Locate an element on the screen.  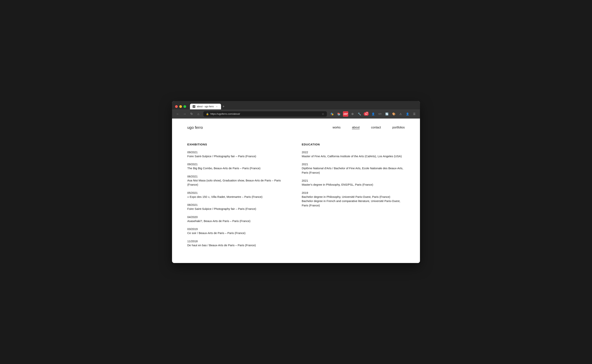
nav-contact: contact is located at coordinates (376, 128).